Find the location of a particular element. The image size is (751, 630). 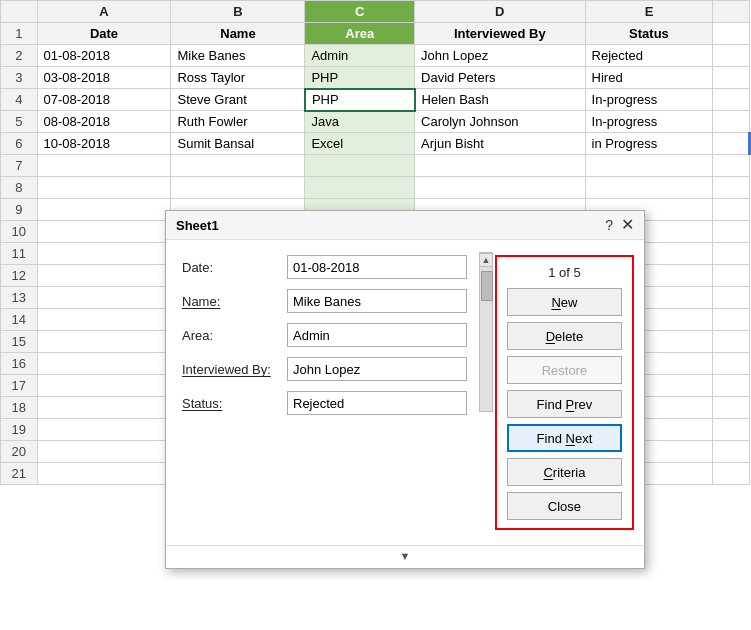

scroll-down-arrow: ▼ is located at coordinates (406, 556).